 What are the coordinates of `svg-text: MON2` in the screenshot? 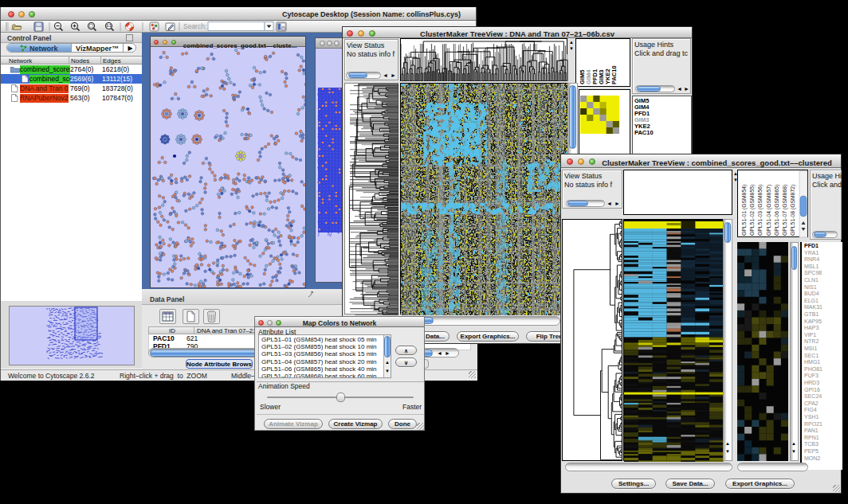 It's located at (812, 459).